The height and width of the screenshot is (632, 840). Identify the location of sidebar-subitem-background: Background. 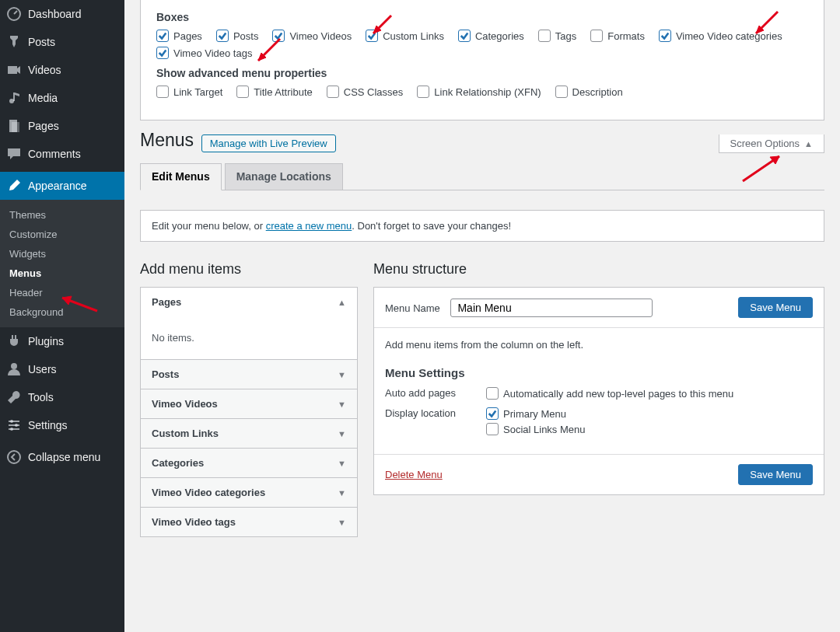
(62, 313).